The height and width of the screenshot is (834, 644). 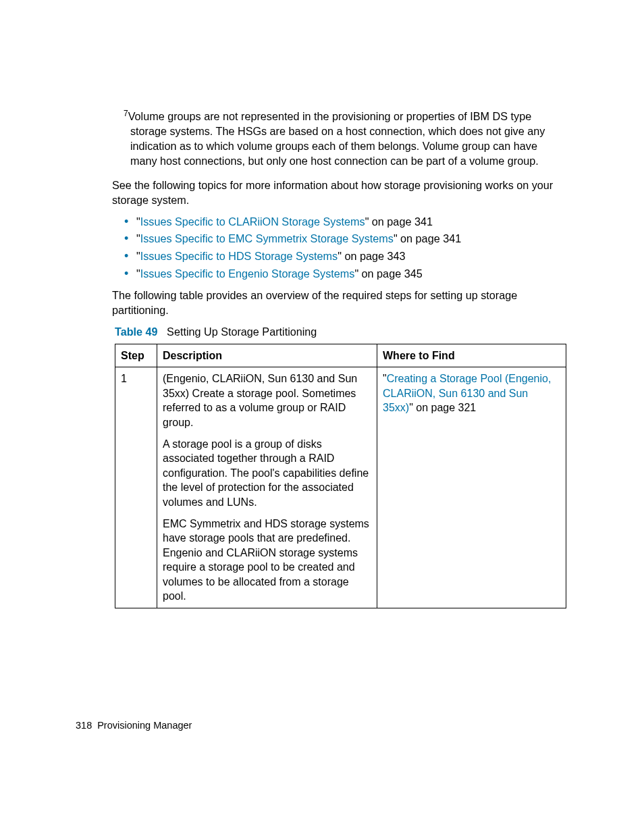 What do you see at coordinates (337, 138) in the screenshot?
I see `footnote-text: Volume groups are not represented in the…` at bounding box center [337, 138].